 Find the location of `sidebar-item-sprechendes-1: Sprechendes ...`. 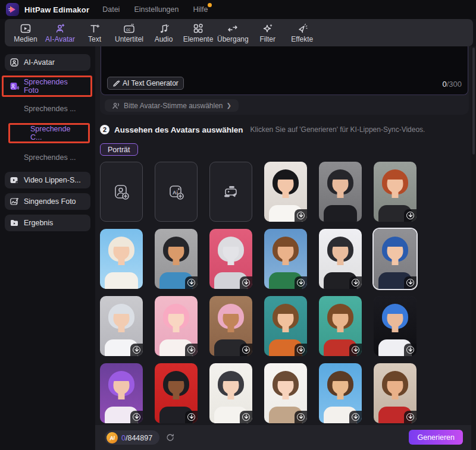

sidebar-item-sprechendes-1: Sprechendes ... is located at coordinates (48, 109).